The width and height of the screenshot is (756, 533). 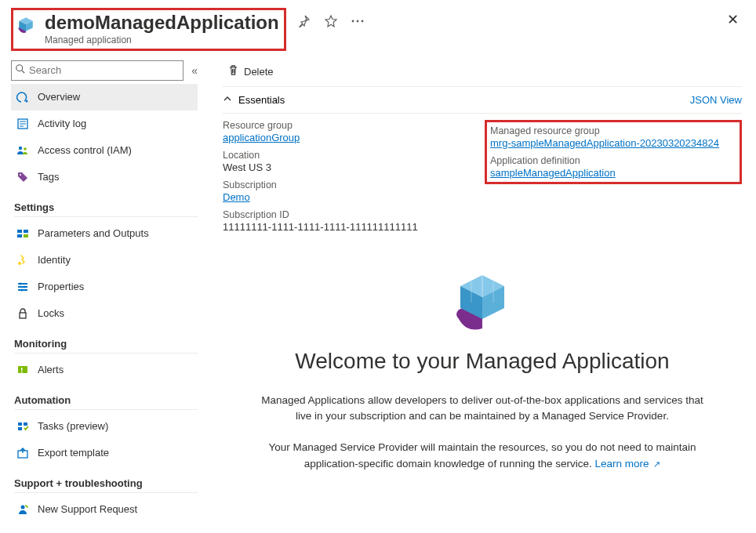 What do you see at coordinates (482, 302) in the screenshot?
I see `managed-app-large-icon` at bounding box center [482, 302].